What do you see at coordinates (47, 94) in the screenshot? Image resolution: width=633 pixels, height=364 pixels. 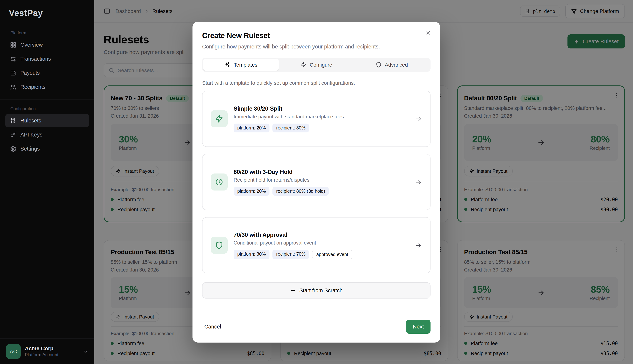 I see `sidebar-nav: Platform Overview Transactions Payouts R…` at bounding box center [47, 94].